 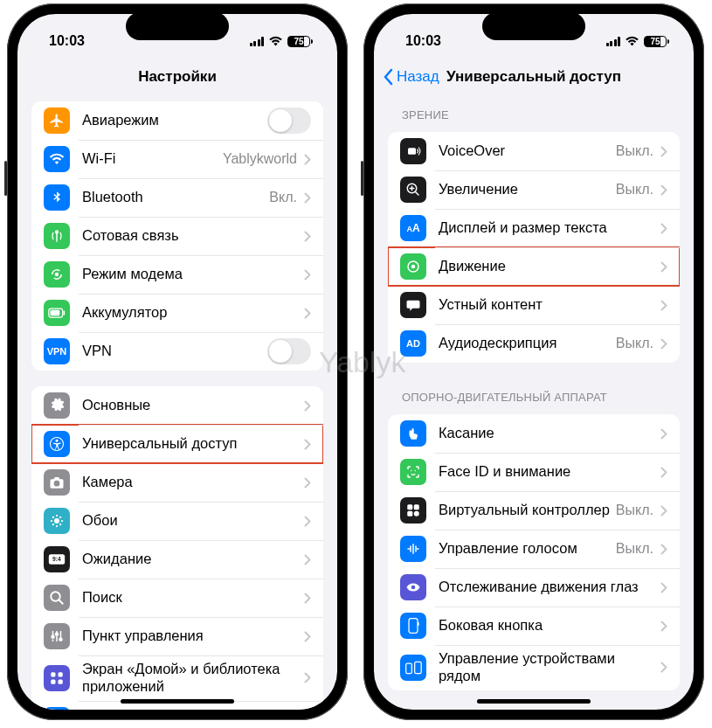 What do you see at coordinates (177, 444) in the screenshot?
I see `settings-row-accessibility: Универсальный доступ` at bounding box center [177, 444].